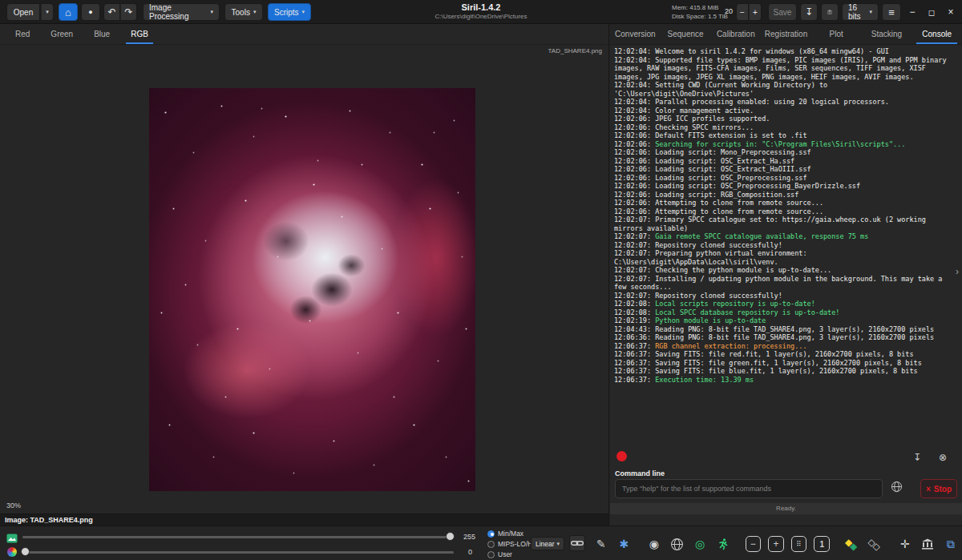 The height and width of the screenshot is (560, 962). What do you see at coordinates (622, 457) in the screenshot?
I see `log-record-indicator` at bounding box center [622, 457].